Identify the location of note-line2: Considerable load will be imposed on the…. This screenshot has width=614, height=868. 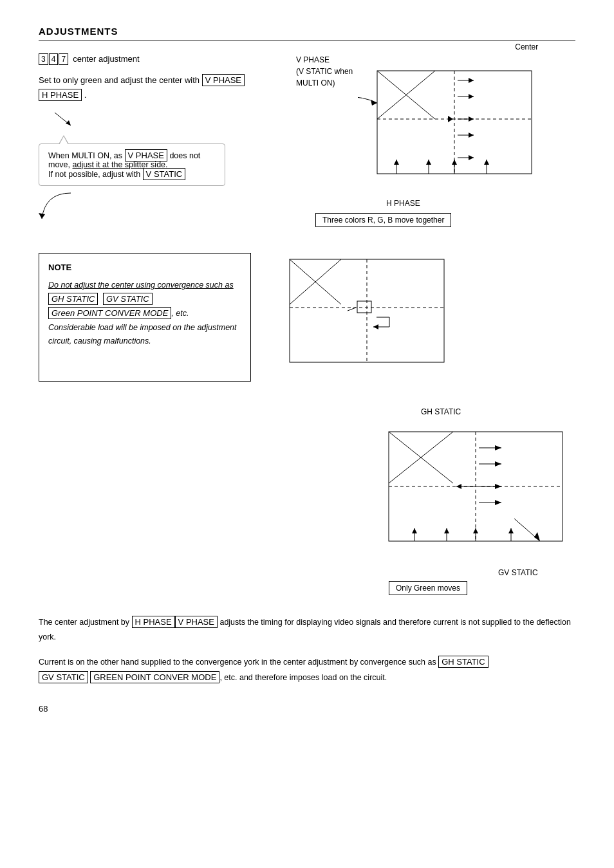
(143, 328).